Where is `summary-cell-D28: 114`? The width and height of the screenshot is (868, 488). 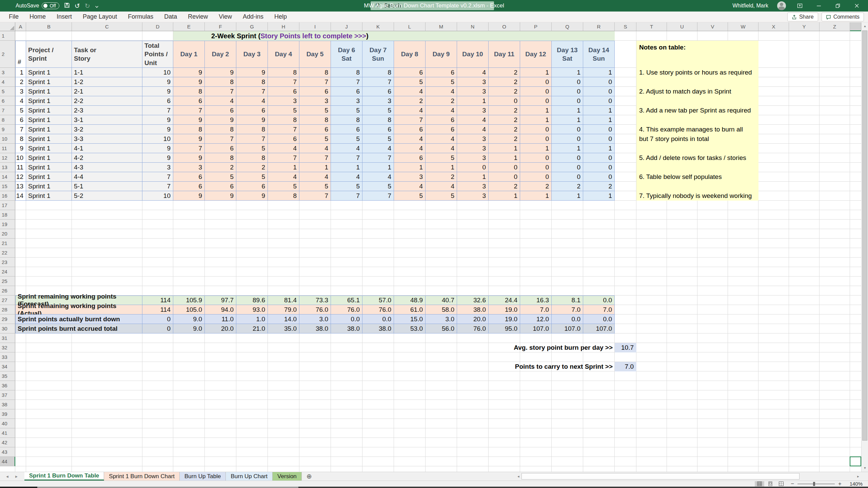 summary-cell-D28: 114 is located at coordinates (158, 310).